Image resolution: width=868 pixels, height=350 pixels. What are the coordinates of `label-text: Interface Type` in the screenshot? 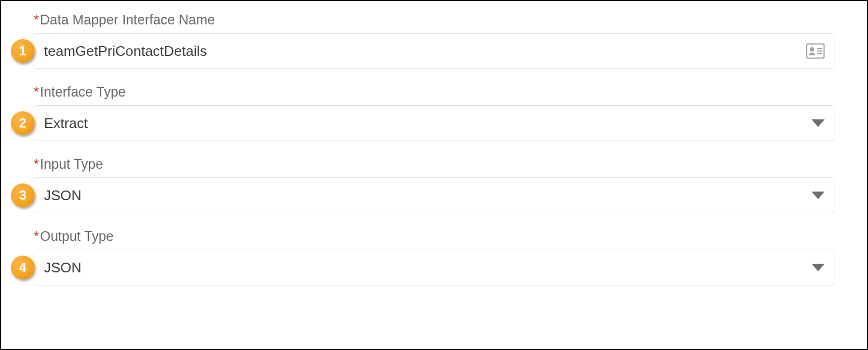 It's located at (83, 92).